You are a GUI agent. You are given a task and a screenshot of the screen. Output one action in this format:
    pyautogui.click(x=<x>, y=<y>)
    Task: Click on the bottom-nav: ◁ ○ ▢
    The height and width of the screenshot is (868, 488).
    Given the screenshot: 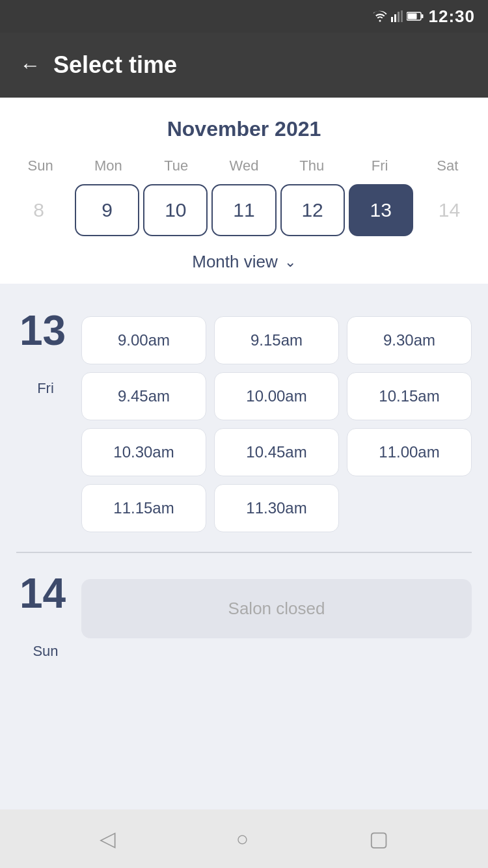 What is the action you would take?
    pyautogui.click(x=244, y=839)
    